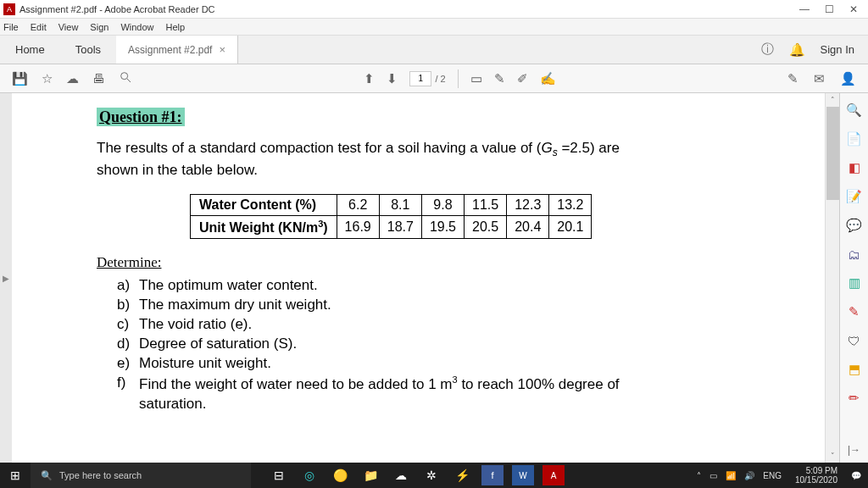  What do you see at coordinates (177, 49) in the screenshot?
I see `tab-document: Assignment #2.pdf ×` at bounding box center [177, 49].